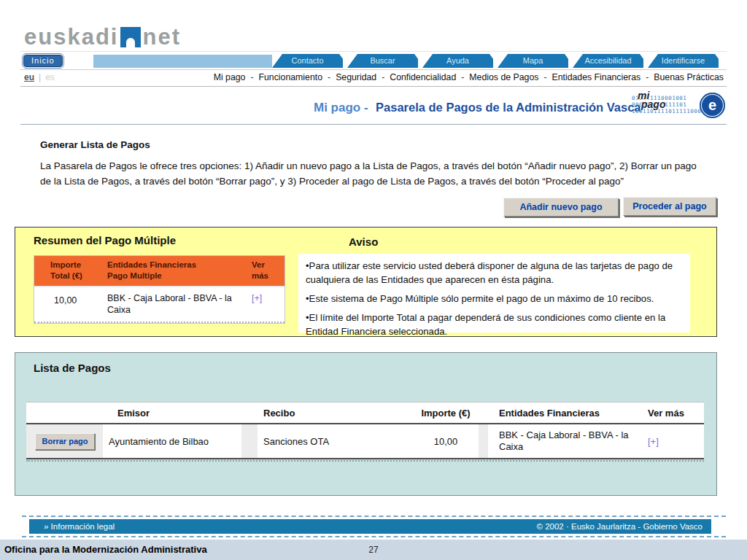 This screenshot has height=560, width=747. Describe the element at coordinates (597, 77) in the screenshot. I see `menu-item-entidades-financieras: Entidades Financieras` at that location.